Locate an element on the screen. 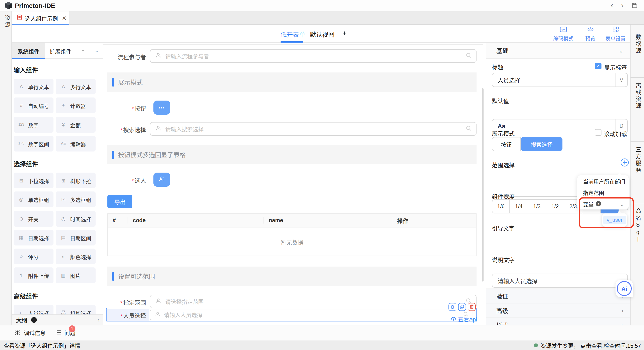 This screenshot has width=644, height=350. status-left-text: 查看资源「选人组件示例」详情 is located at coordinates (42, 345).